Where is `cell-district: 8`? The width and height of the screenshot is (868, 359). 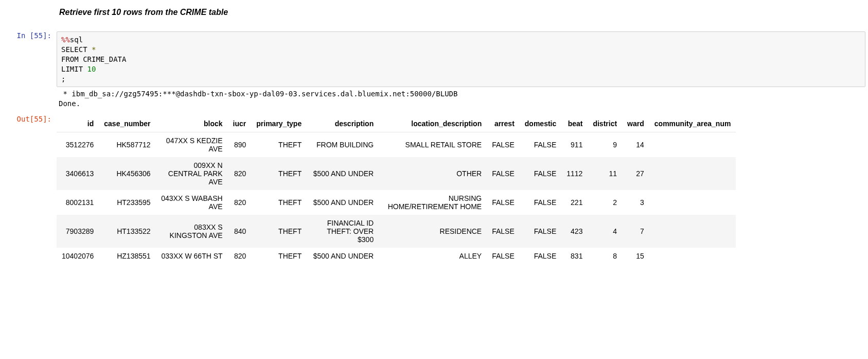
cell-district: 8 is located at coordinates (605, 256).